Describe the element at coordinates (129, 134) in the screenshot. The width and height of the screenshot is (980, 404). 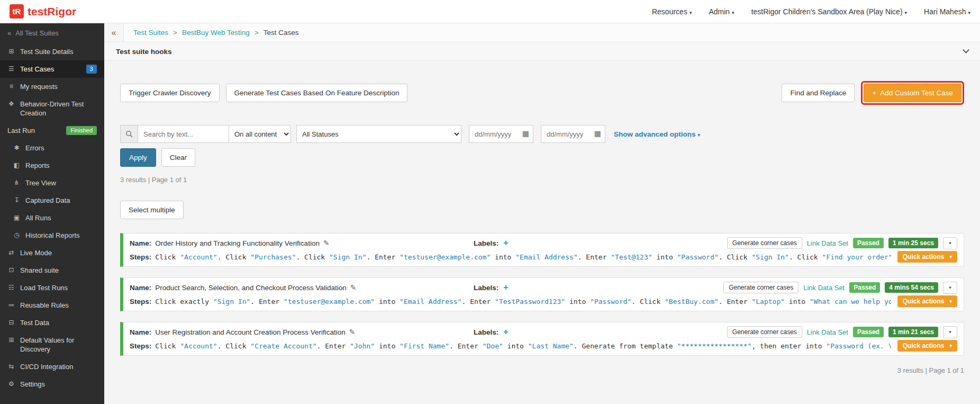
I see `search-icon` at that location.